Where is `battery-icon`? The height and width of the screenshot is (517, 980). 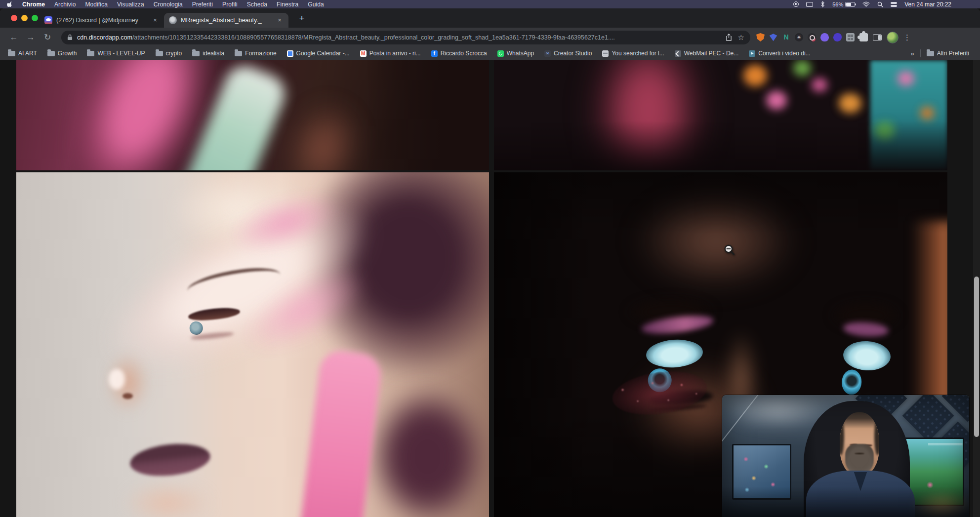 battery-icon is located at coordinates (850, 4).